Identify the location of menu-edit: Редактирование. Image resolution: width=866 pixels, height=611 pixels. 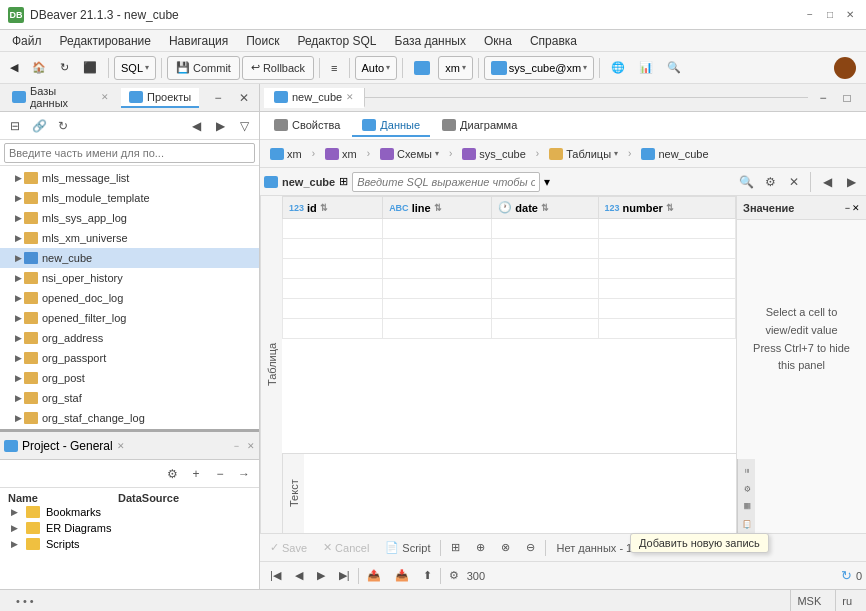
(106, 41).